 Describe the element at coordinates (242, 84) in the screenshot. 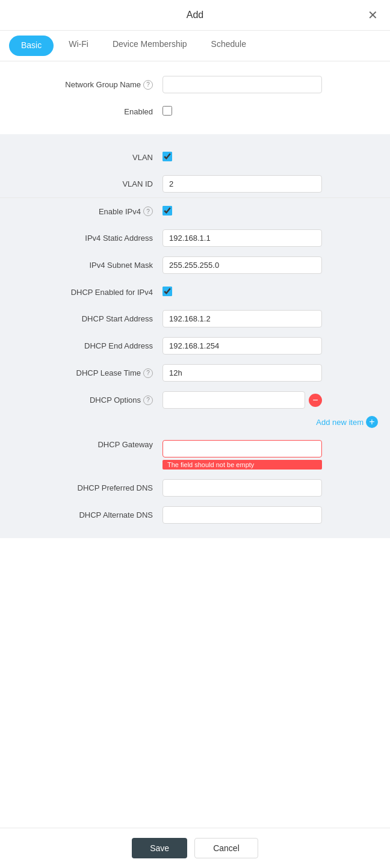

I see `network-group-name-input` at that location.